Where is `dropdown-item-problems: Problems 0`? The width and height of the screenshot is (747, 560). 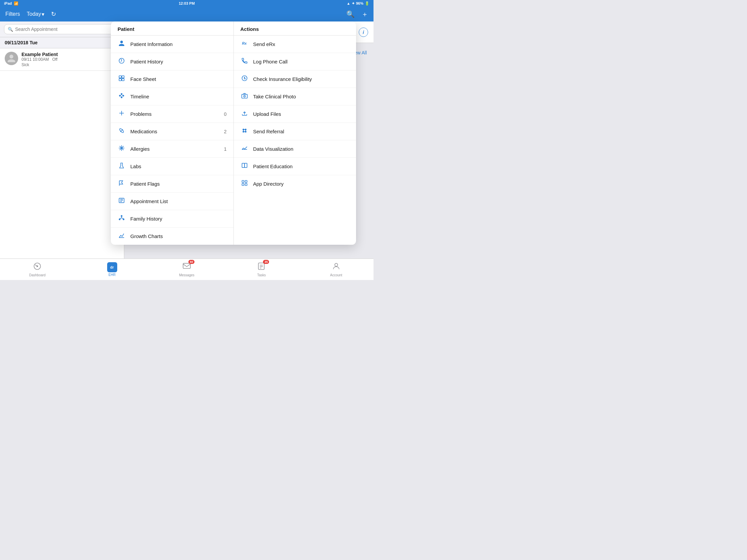 dropdown-item-problems: Problems 0 is located at coordinates (172, 114).